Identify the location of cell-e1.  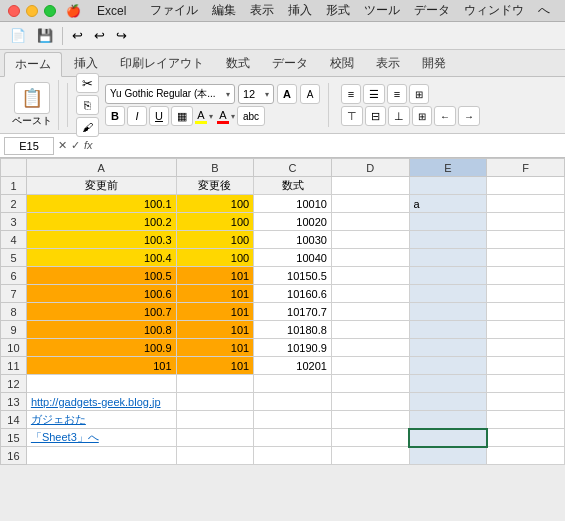
(448, 186).